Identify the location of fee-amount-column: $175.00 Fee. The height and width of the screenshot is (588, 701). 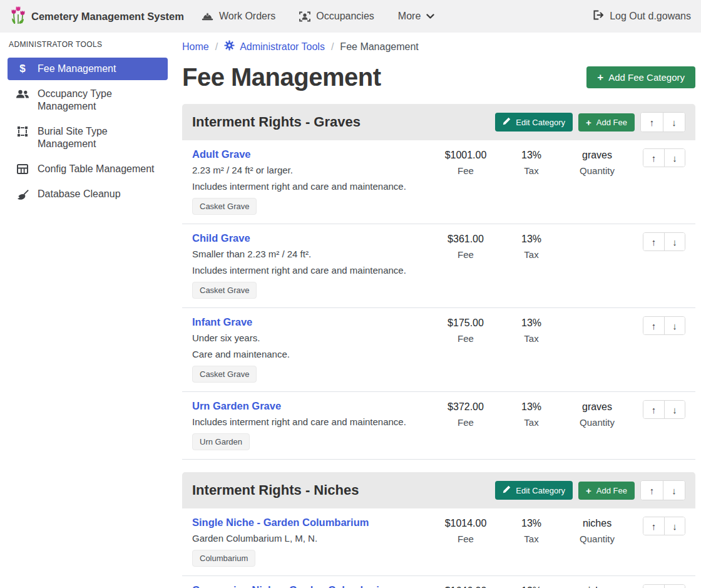
(466, 330).